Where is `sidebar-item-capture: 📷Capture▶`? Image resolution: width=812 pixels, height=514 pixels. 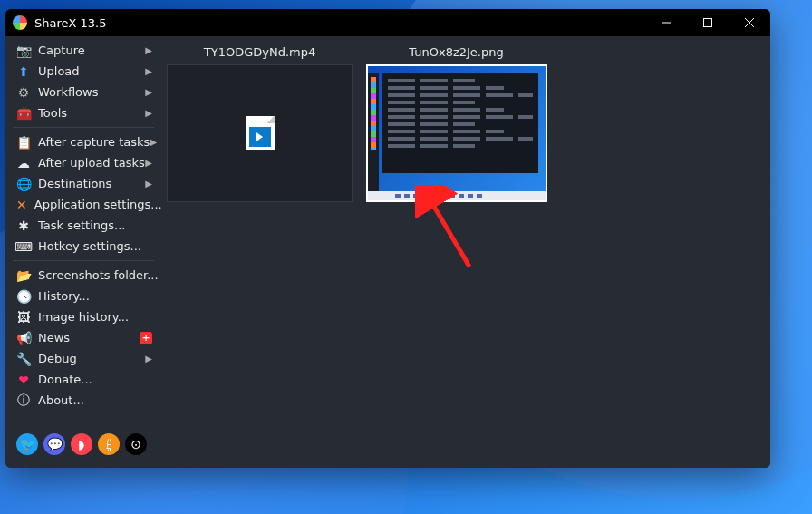 sidebar-item-capture: 📷Capture▶ is located at coordinates (83, 51).